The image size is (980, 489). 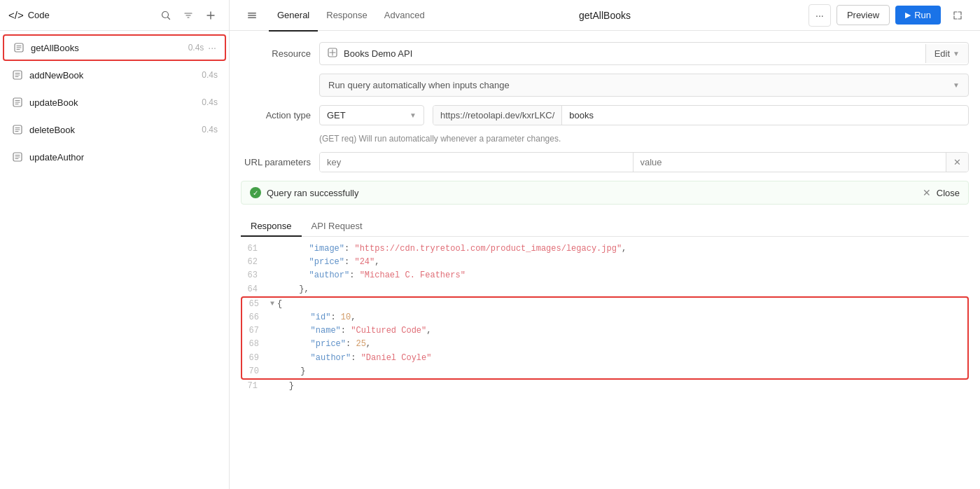 What do you see at coordinates (52, 130) in the screenshot?
I see `sidebar-item-label-deleteBook: deleteBook` at bounding box center [52, 130].